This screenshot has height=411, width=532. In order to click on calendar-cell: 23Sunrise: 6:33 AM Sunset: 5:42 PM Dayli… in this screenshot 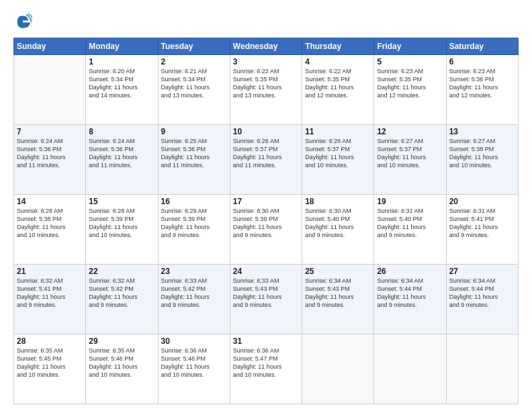, I will do `click(193, 300)`.